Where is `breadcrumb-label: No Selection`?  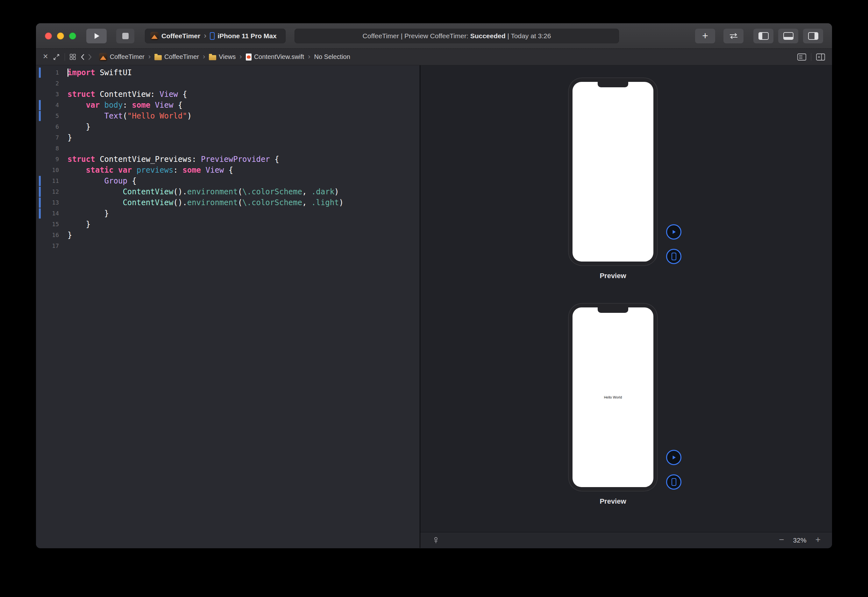 breadcrumb-label: No Selection is located at coordinates (332, 57).